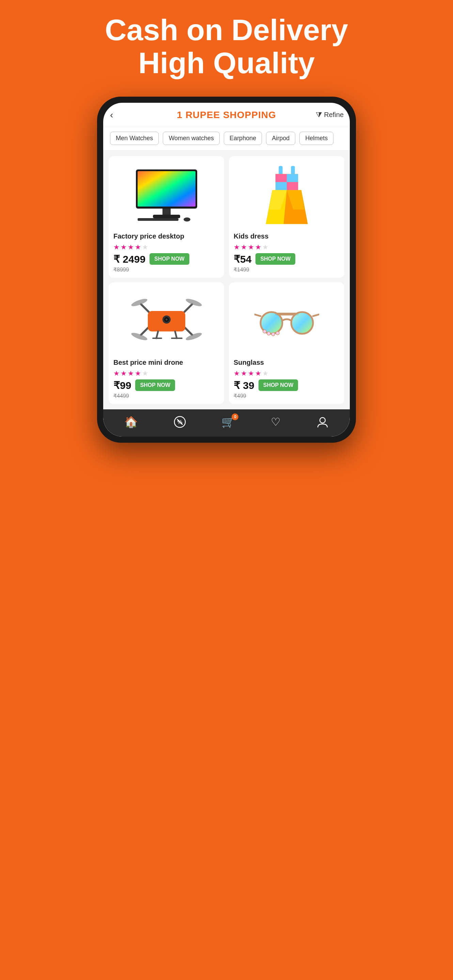 The height and width of the screenshot is (980, 453). What do you see at coordinates (276, 259) in the screenshot?
I see `shop-now-button-1: SHOP NOW` at bounding box center [276, 259].